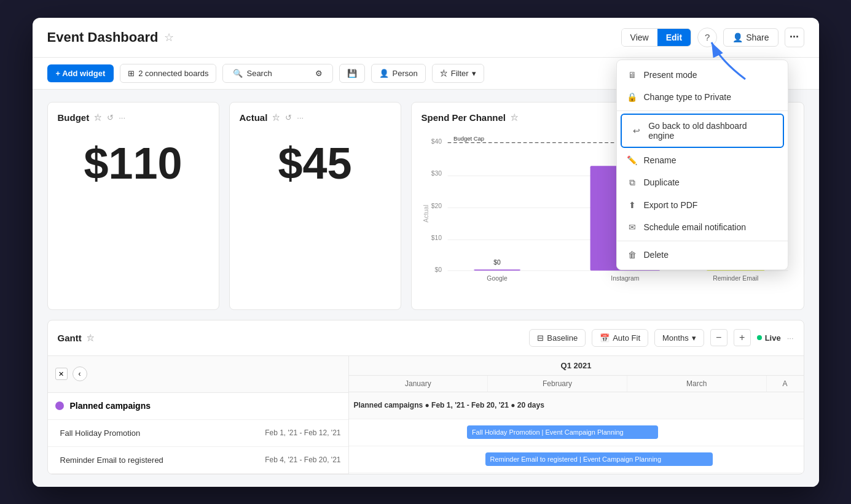 Image resolution: width=851 pixels, height=504 pixels. Describe the element at coordinates (662, 182) in the screenshot. I see `menu-label-duplicate: Duplicate` at that location.